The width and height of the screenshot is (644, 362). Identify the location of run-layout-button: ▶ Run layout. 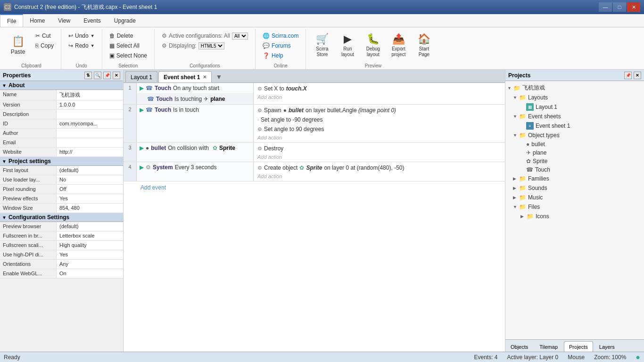
(347, 45).